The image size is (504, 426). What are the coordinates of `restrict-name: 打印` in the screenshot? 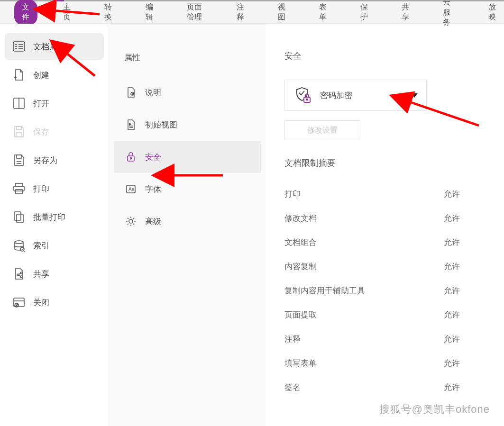 It's located at (293, 194).